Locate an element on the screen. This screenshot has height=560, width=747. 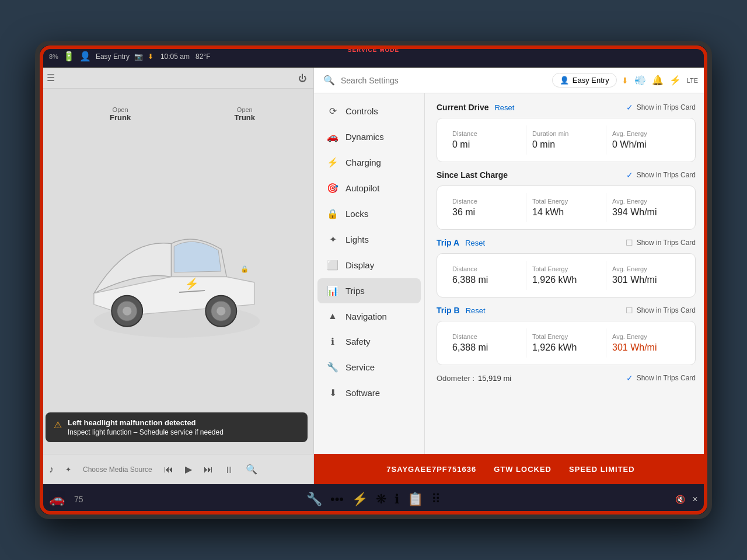
sidebar-item-controls-label: Controls is located at coordinates (362, 111).